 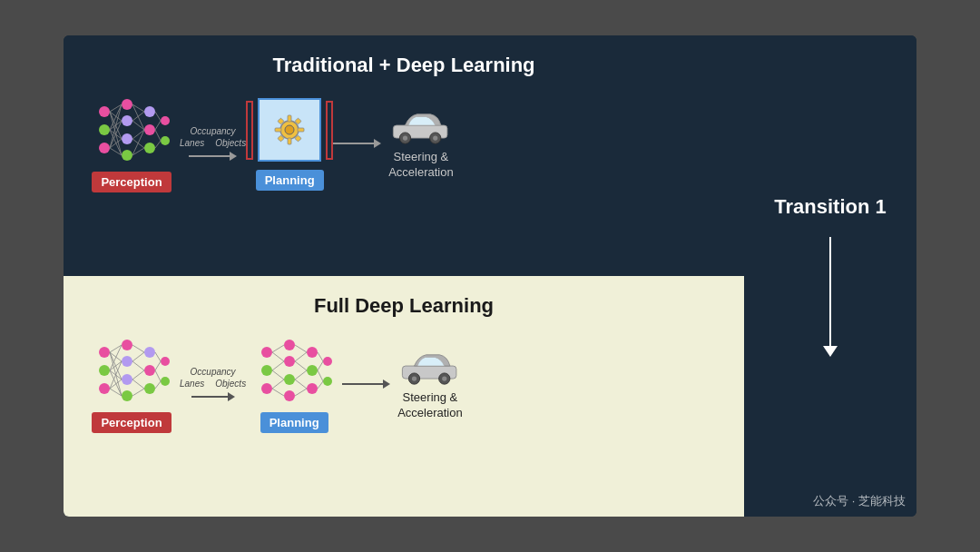 I want to click on top-car-group: Steering &Acceleration, so click(x=421, y=143).